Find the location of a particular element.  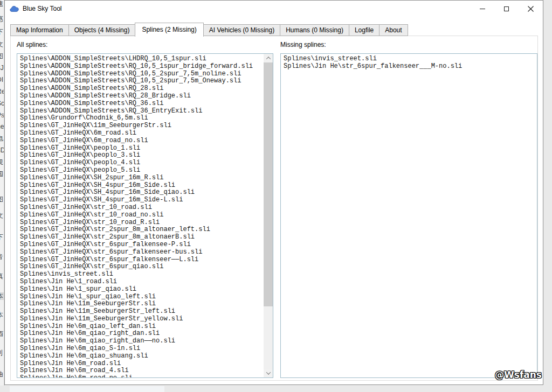

spline-list-item: Splines\GT_JinHeQX\11m_SeeburgerStr.sli is located at coordinates (142, 126).